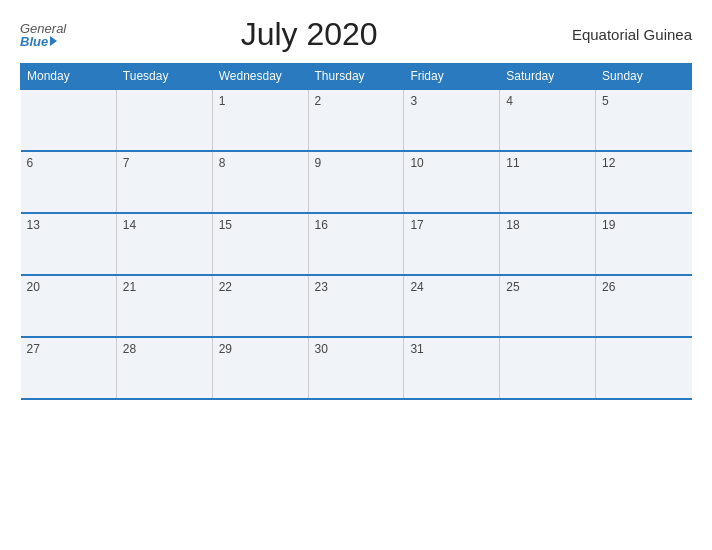  I want to click on calendar-day-cell: 23, so click(356, 306).